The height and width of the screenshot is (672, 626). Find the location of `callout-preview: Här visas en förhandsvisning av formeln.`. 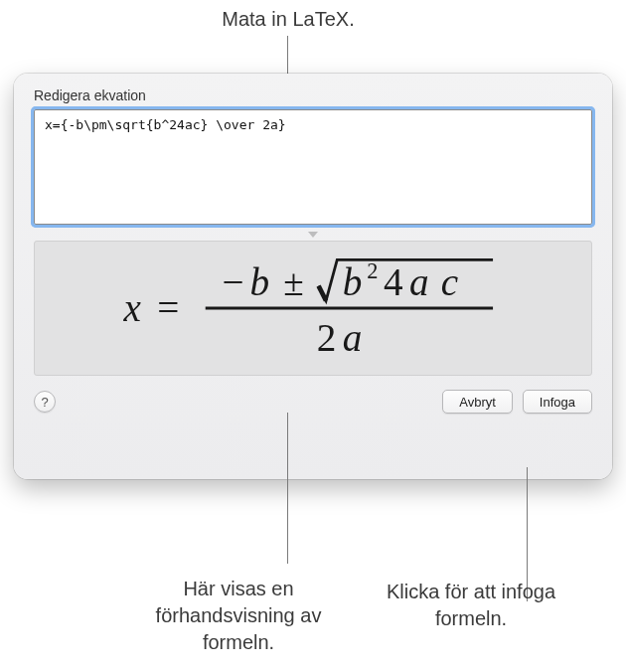

callout-preview: Här visas en förhandsvisning av formeln. is located at coordinates (238, 616).